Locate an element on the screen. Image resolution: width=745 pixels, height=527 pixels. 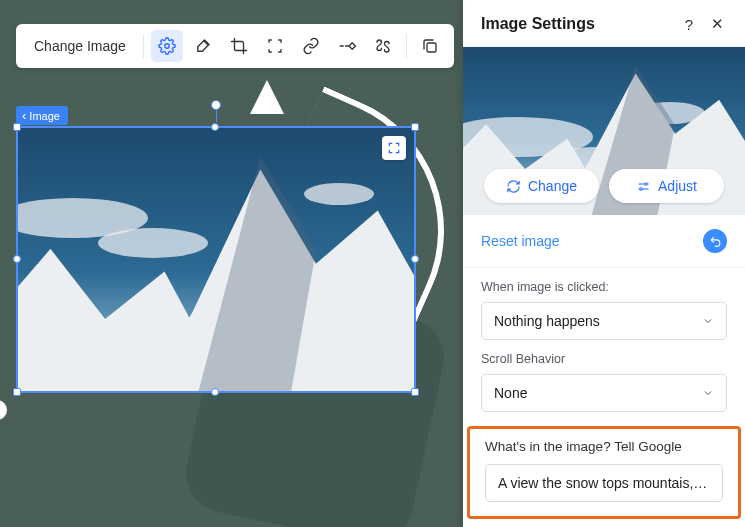
click-behavior-field: When image is clicked: Nothing happens is located at coordinates (604, 304).